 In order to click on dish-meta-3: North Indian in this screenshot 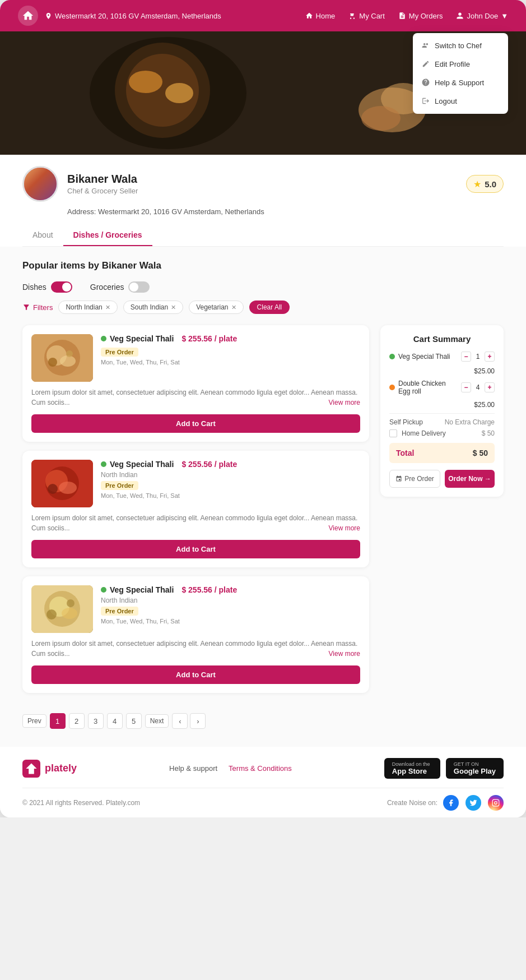, I will do `click(231, 600)`.